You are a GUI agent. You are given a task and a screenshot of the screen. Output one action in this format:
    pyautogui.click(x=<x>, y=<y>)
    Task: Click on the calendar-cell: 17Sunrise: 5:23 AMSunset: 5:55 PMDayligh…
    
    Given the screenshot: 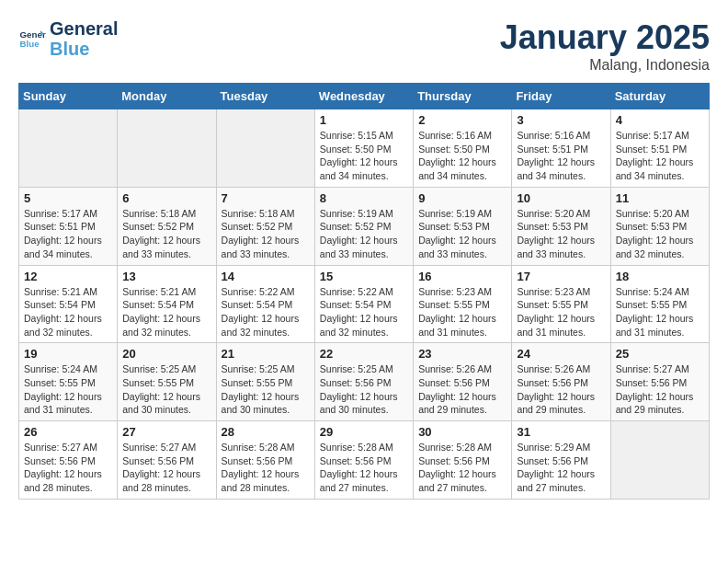 What is the action you would take?
    pyautogui.click(x=561, y=304)
    